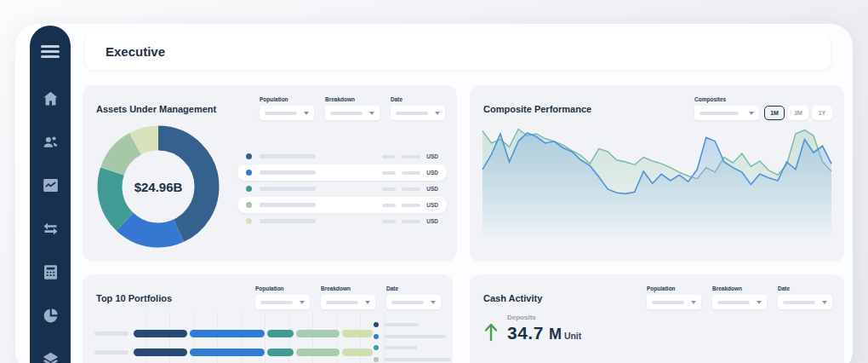 The image size is (868, 363). I want to click on composite-line-chart, so click(657, 184).